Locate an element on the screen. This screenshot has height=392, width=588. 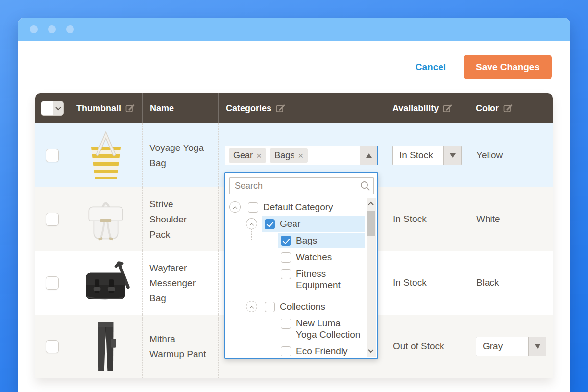
header-categories: Categories is located at coordinates (301, 108).